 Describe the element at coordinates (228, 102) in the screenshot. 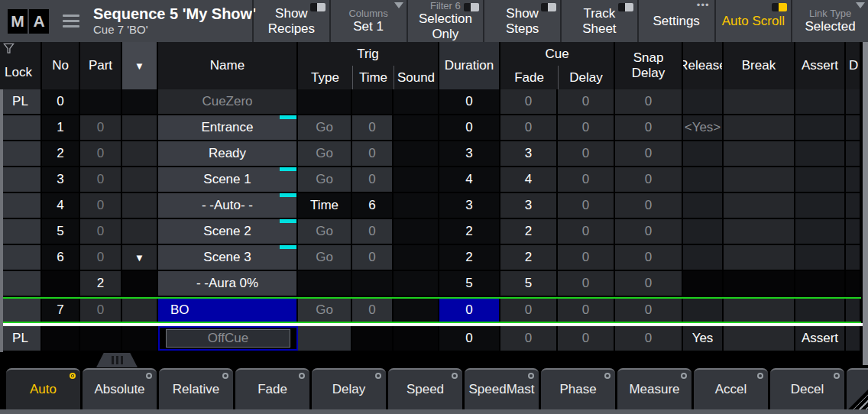

I see `cell-name: CueZero` at that location.